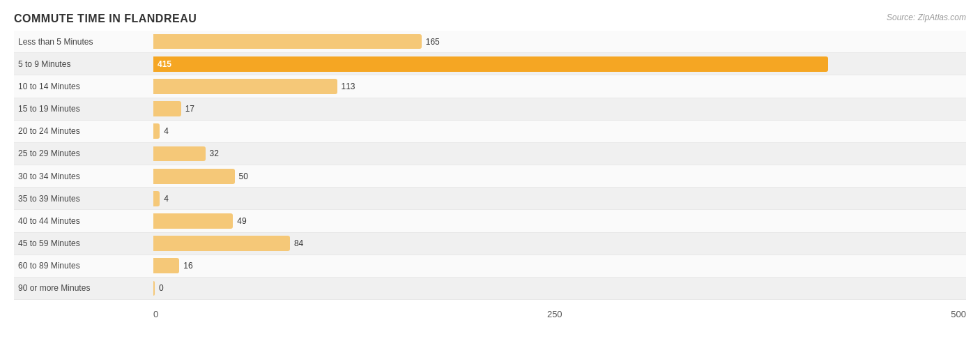  What do you see at coordinates (241, 221) in the screenshot?
I see `bar-value: 49` at bounding box center [241, 221].